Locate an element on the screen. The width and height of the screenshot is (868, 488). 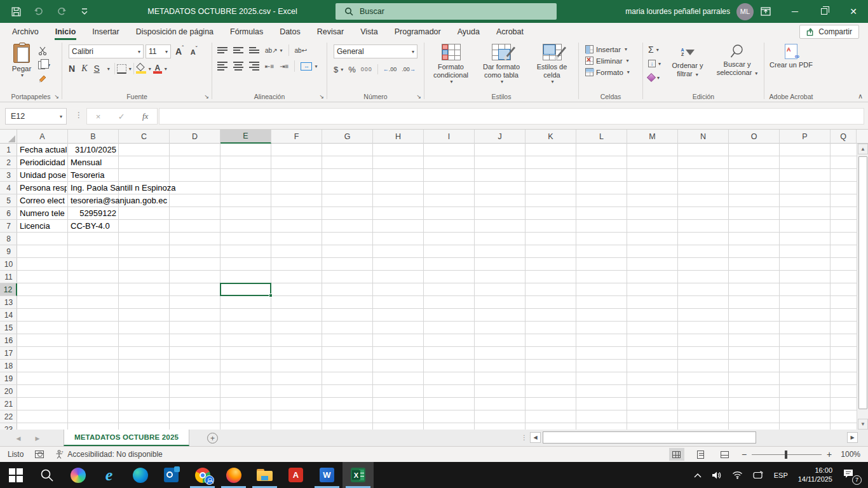
tab-insertar: Insertar is located at coordinates (105, 32).